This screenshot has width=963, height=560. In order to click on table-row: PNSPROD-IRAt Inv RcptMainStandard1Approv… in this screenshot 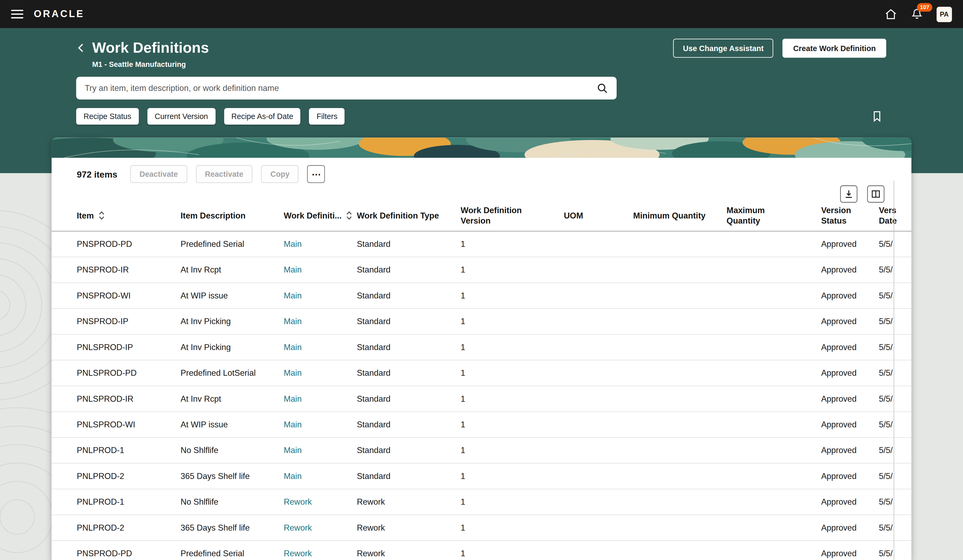, I will do `click(481, 270)`.